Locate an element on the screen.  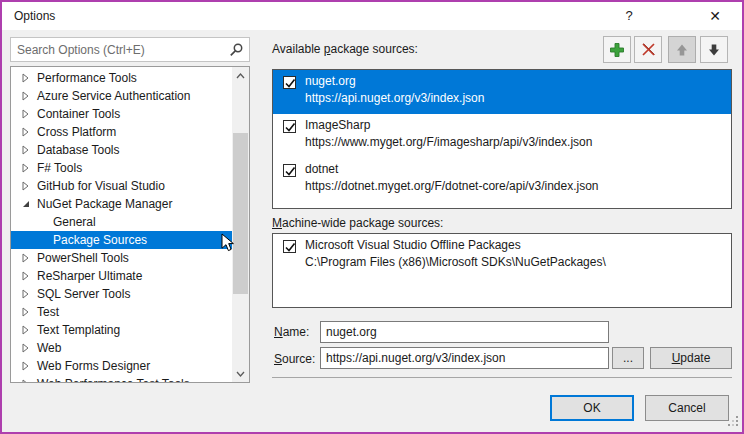
help-button: ? is located at coordinates (629, 16).